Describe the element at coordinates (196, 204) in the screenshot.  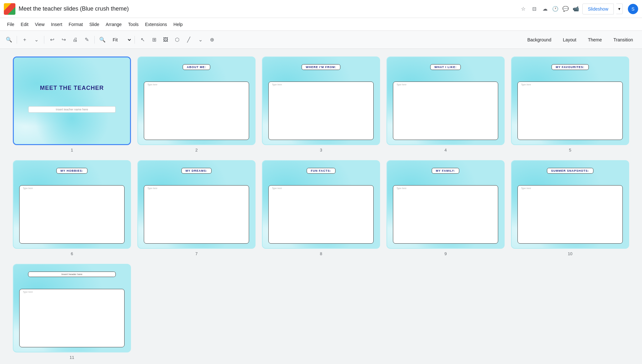
I see `slide-card-7: MY DREAMS:Type here` at that location.